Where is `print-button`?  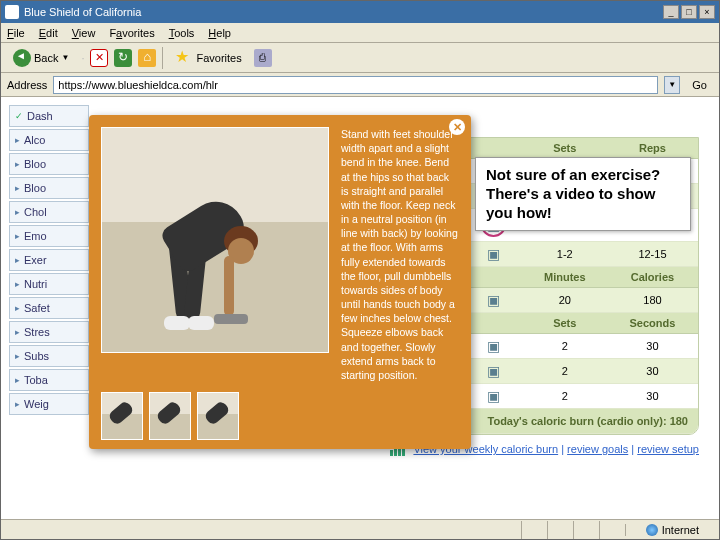
print-button is located at coordinates (263, 58).